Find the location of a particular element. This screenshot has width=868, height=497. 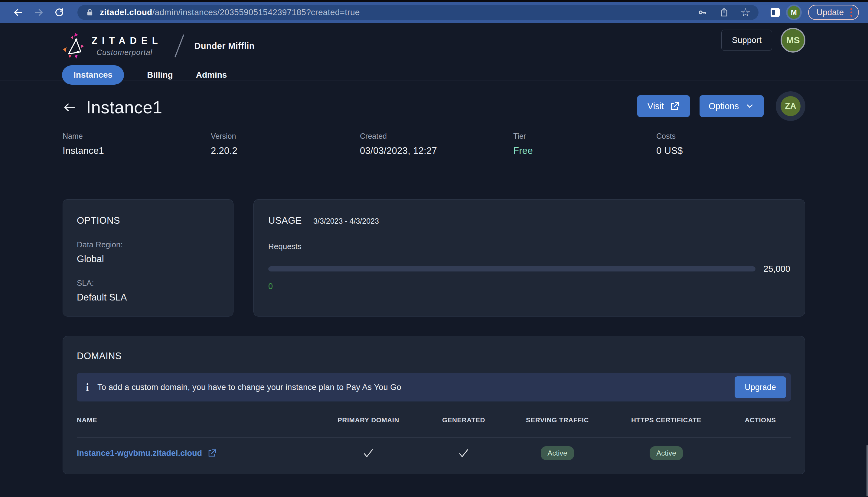

sla-value: Default SLA is located at coordinates (148, 298).